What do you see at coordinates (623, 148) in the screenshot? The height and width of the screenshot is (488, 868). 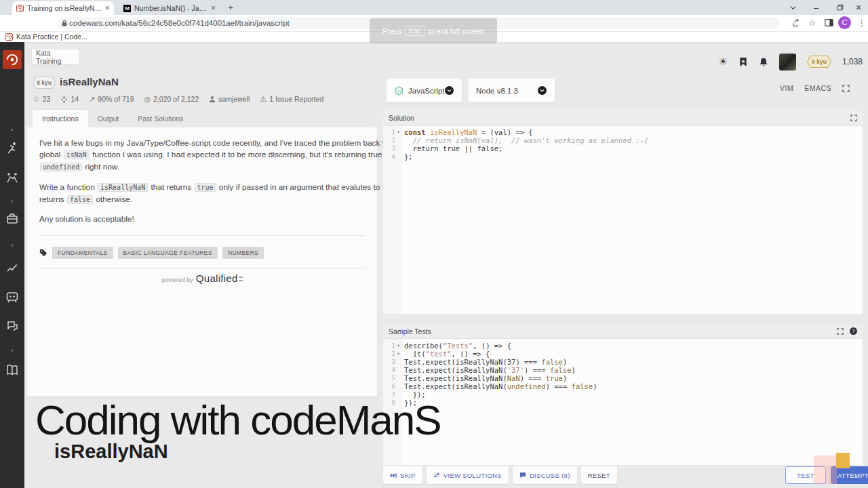 I see `code-line: 3 return true || false;` at bounding box center [623, 148].